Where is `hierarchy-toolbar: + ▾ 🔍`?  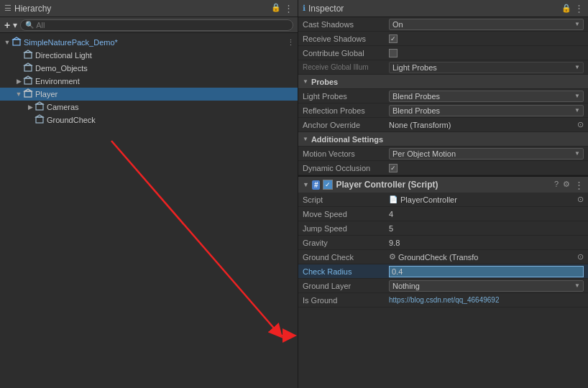 hierarchy-toolbar: + ▾ 🔍 is located at coordinates (149, 25).